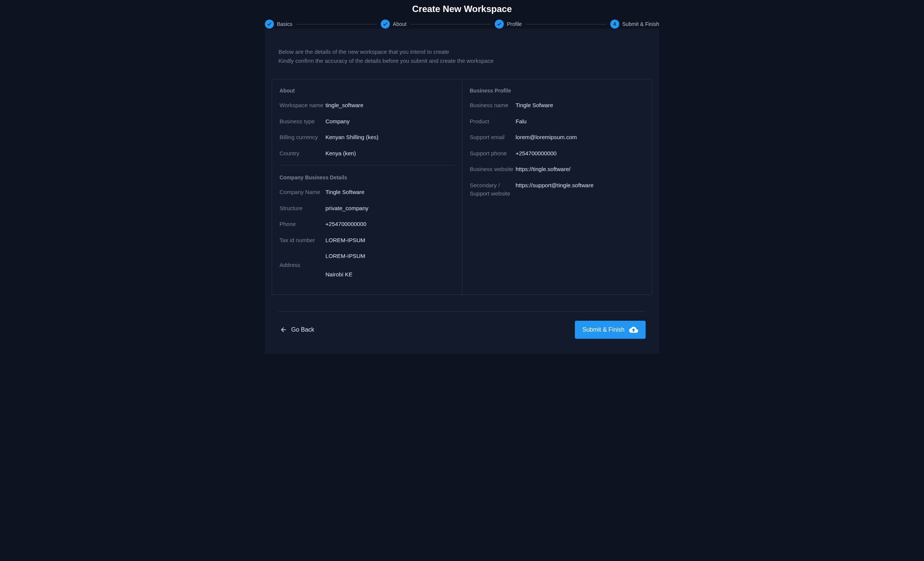 Image resolution: width=924 pixels, height=561 pixels. I want to click on arrow-left-icon, so click(284, 330).